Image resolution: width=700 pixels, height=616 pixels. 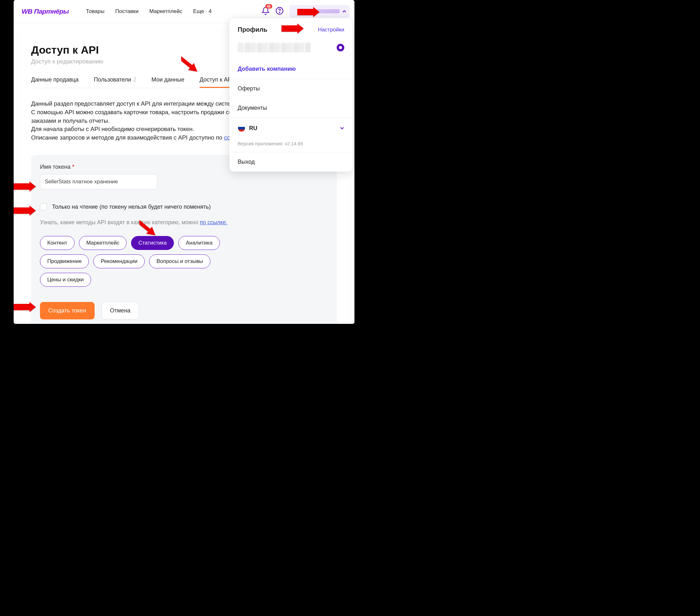 I want to click on app-version: Версия приложения: v2.14.69, so click(x=291, y=145).